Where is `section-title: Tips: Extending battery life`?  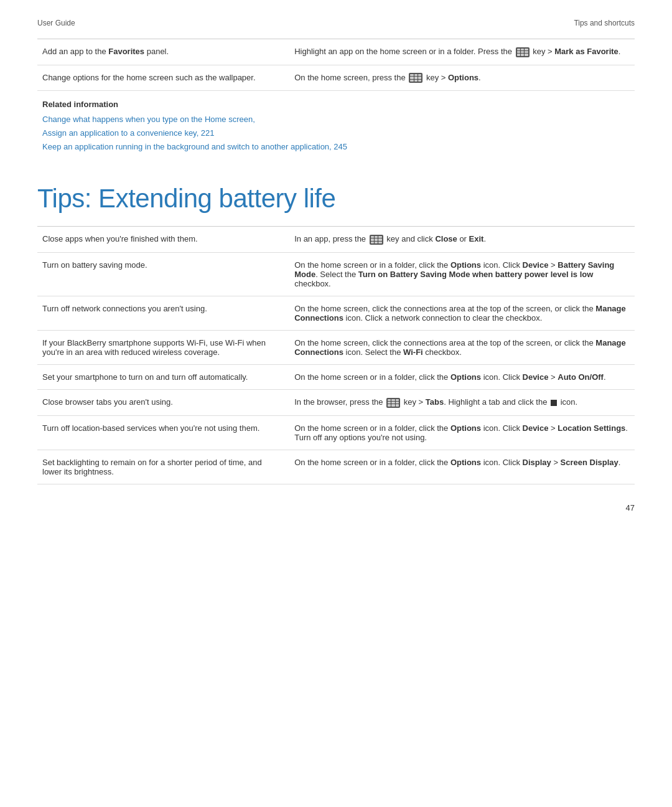
section-title: Tips: Extending battery life is located at coordinates (336, 199).